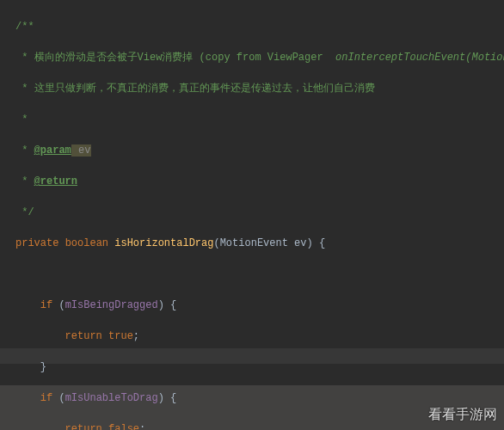 The width and height of the screenshot is (504, 430). What do you see at coordinates (112, 398) in the screenshot?
I see `field: mIsUnableToDrag` at bounding box center [112, 398].